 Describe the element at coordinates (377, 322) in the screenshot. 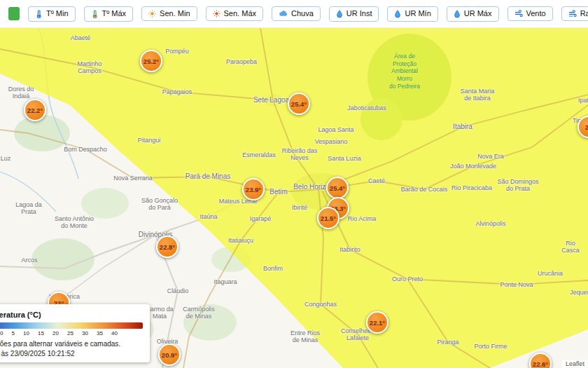

I see `temperature-marker: 22.1°` at that location.